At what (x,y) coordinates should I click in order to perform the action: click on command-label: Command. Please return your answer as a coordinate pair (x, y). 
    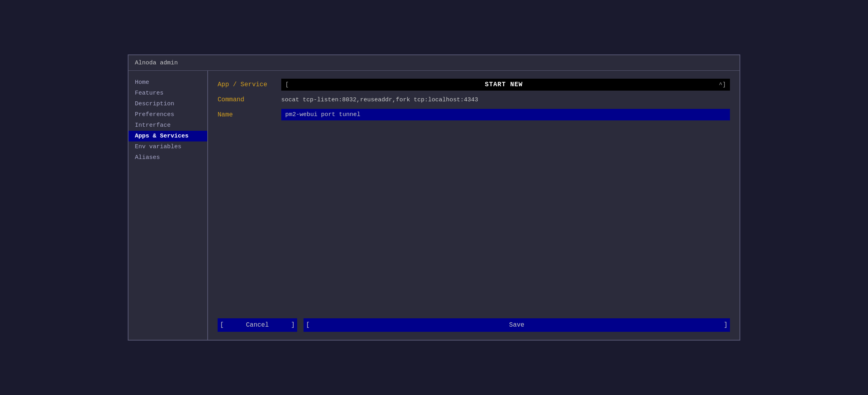
    Looking at the image, I should click on (249, 100).